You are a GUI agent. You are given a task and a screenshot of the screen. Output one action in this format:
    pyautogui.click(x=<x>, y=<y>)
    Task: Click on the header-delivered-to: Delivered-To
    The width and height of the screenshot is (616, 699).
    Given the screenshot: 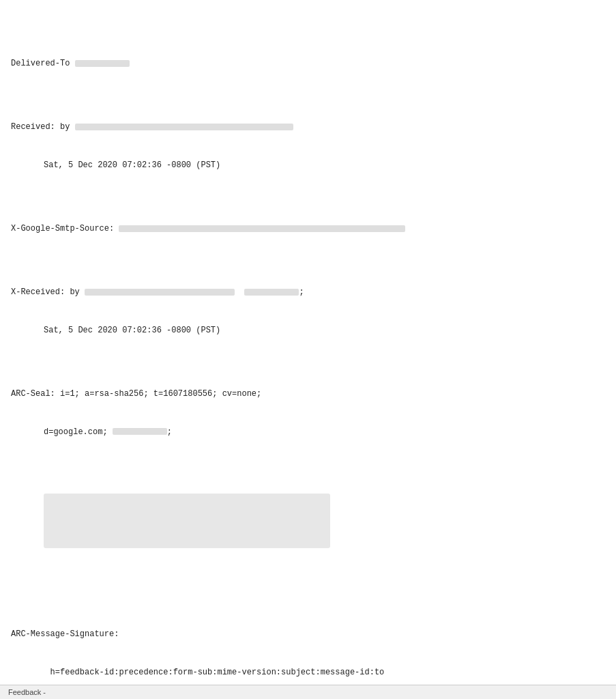 What is the action you would take?
    pyautogui.click(x=308, y=64)
    